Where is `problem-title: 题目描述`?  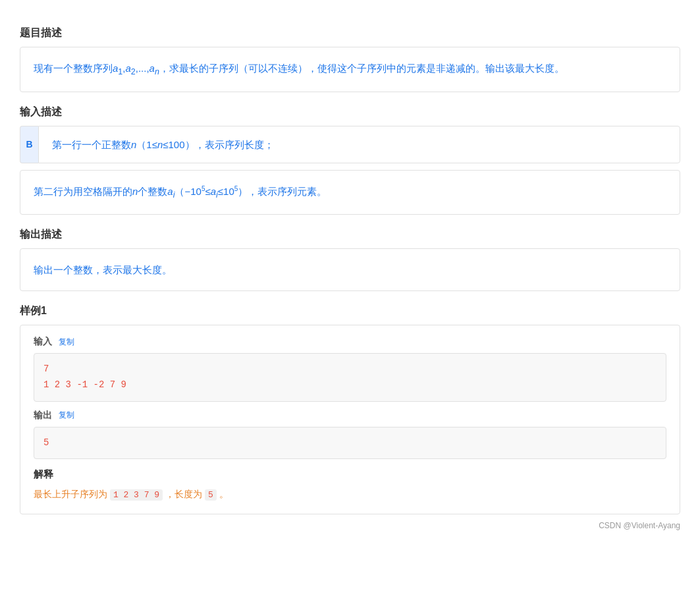
problem-title: 题目描述 is located at coordinates (350, 33).